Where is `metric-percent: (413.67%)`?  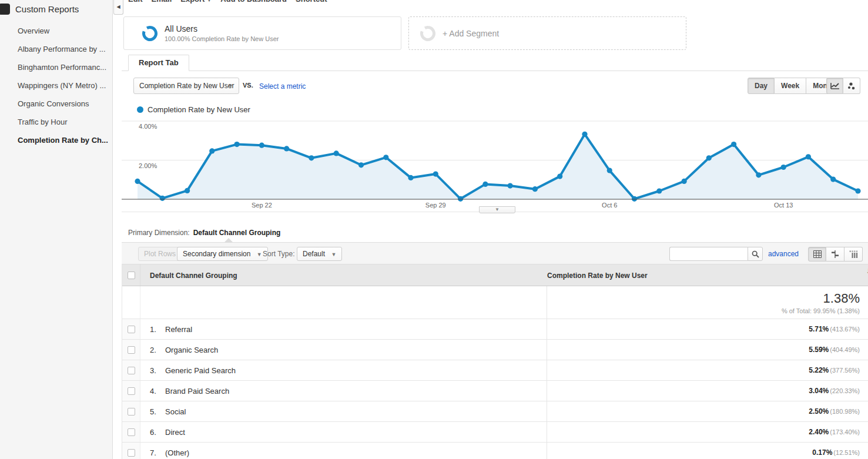 metric-percent: (413.67%) is located at coordinates (845, 329).